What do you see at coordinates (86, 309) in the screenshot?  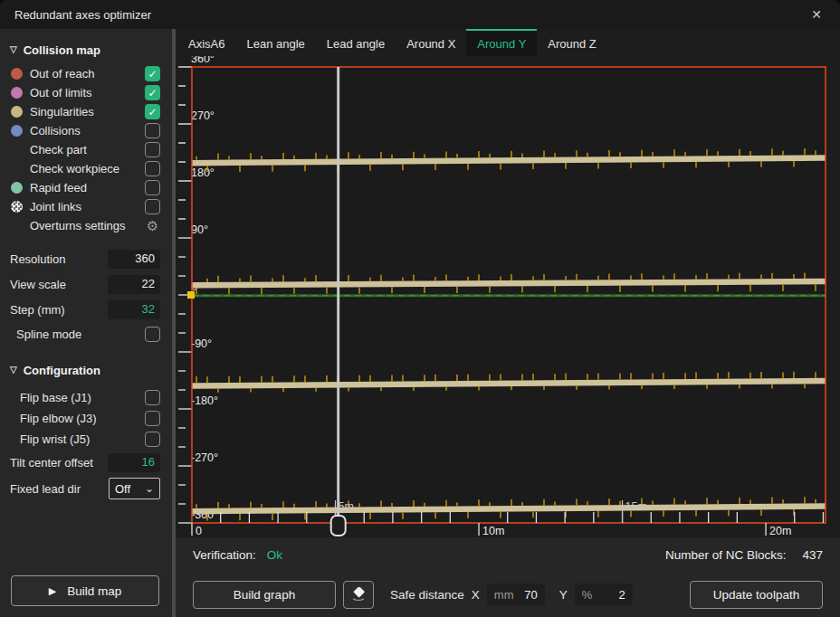 I see `step-field: Step (mm) 32` at bounding box center [86, 309].